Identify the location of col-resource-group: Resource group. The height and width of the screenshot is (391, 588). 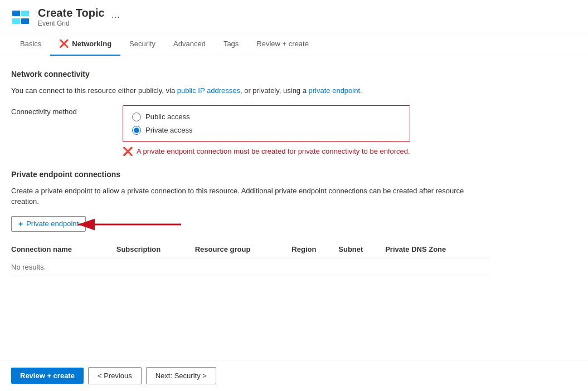
(244, 250).